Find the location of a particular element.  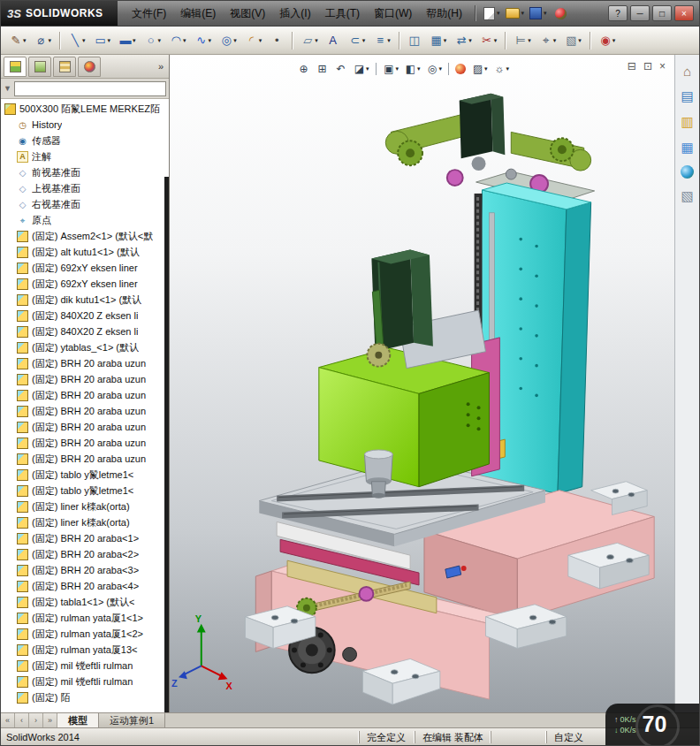

menu-item-6: 帮助(H) is located at coordinates (444, 13).